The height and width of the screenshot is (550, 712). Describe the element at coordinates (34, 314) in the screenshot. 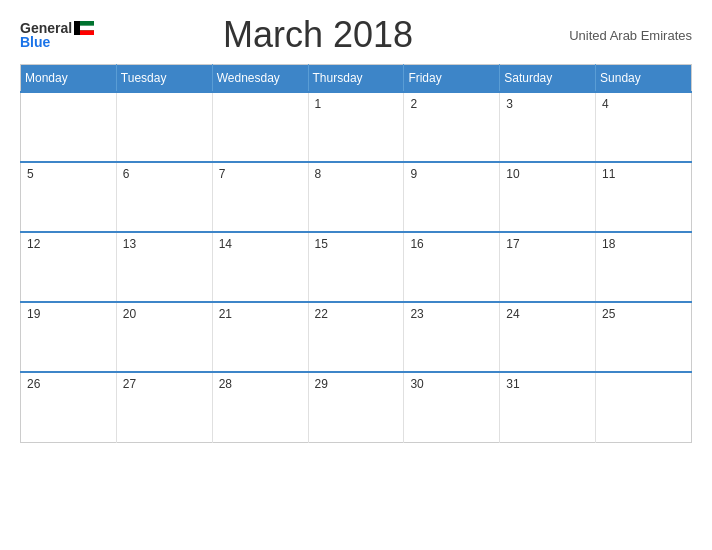

I see `day-number: 19` at that location.